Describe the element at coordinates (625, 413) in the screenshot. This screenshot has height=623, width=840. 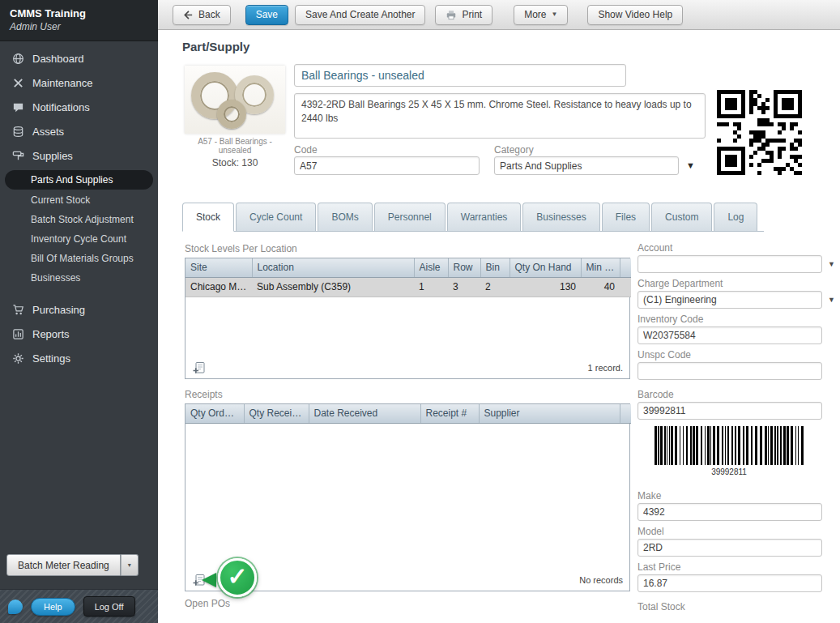
I see `column-header-filler` at that location.